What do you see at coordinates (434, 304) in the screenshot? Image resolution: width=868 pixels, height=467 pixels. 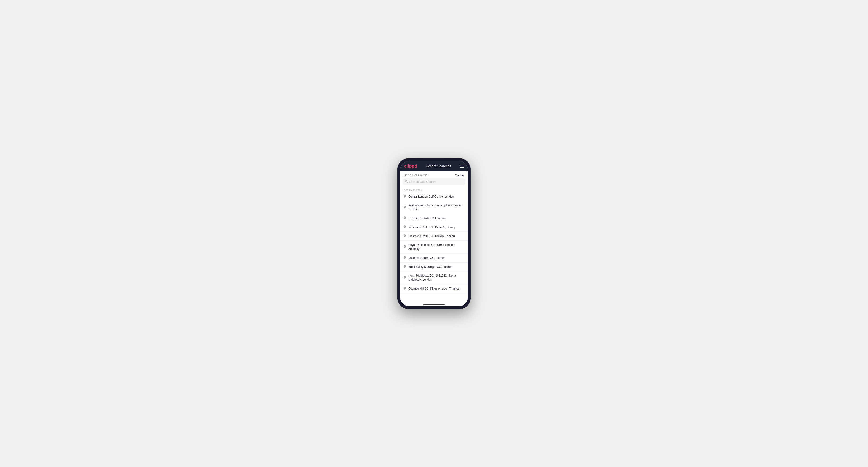 I see `home-indicator` at bounding box center [434, 304].